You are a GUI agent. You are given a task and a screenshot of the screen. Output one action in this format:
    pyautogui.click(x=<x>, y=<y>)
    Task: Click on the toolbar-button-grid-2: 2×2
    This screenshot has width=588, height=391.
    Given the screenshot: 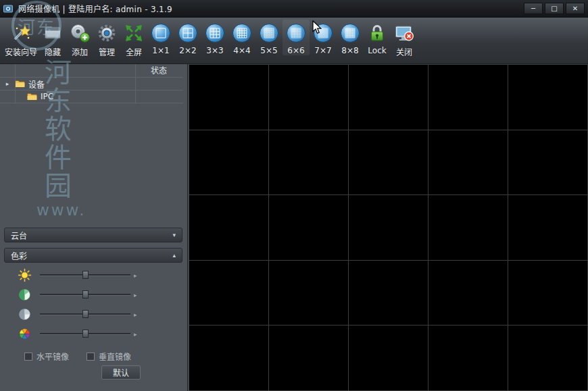 What is the action you would take?
    pyautogui.click(x=188, y=38)
    